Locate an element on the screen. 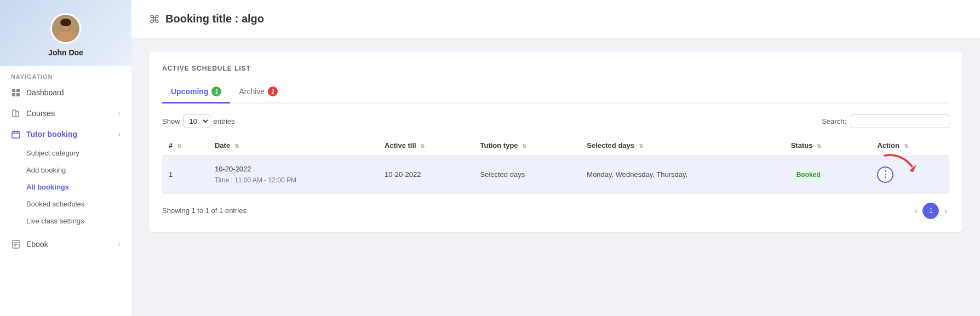 The image size is (980, 316). cell-tution-type: Selected days is located at coordinates (527, 174).